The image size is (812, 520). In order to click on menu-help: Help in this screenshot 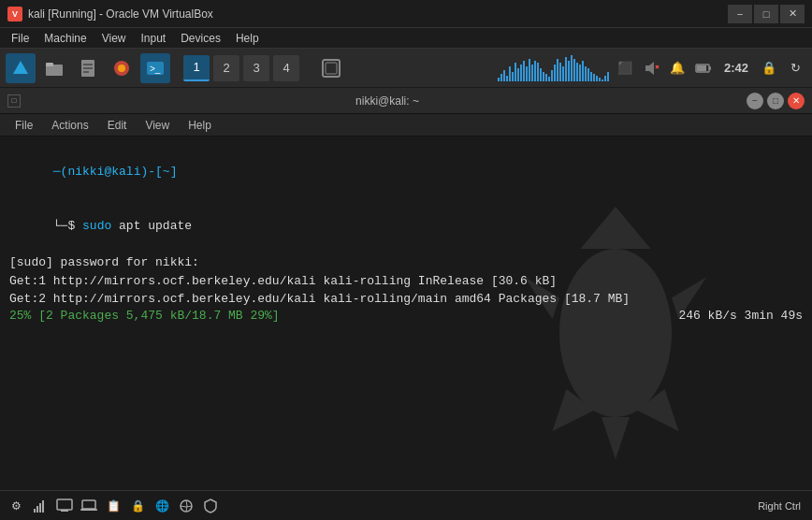, I will do `click(247, 38)`.